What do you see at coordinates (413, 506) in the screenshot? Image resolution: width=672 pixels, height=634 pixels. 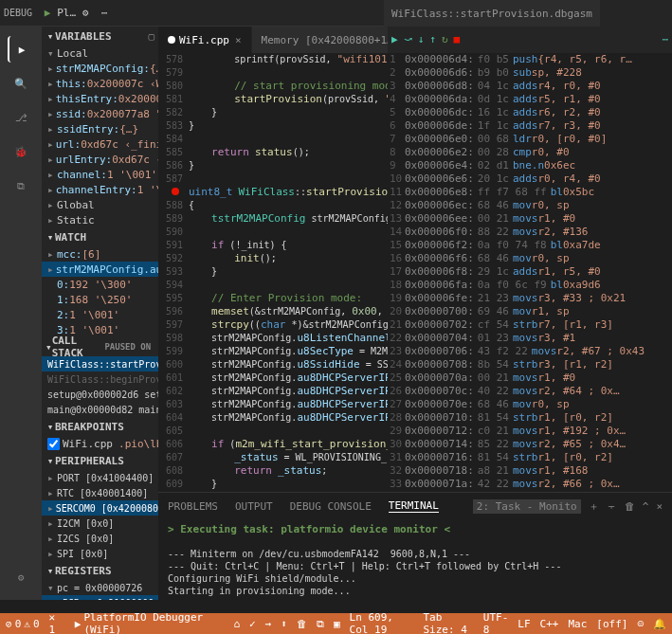 I see `tab-terminal: TERMINAL` at bounding box center [413, 506].